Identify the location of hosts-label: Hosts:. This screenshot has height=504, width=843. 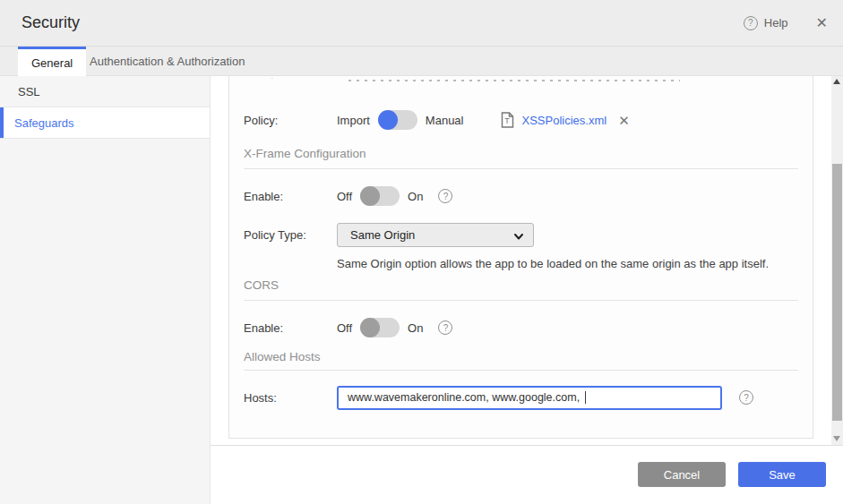
(290, 397).